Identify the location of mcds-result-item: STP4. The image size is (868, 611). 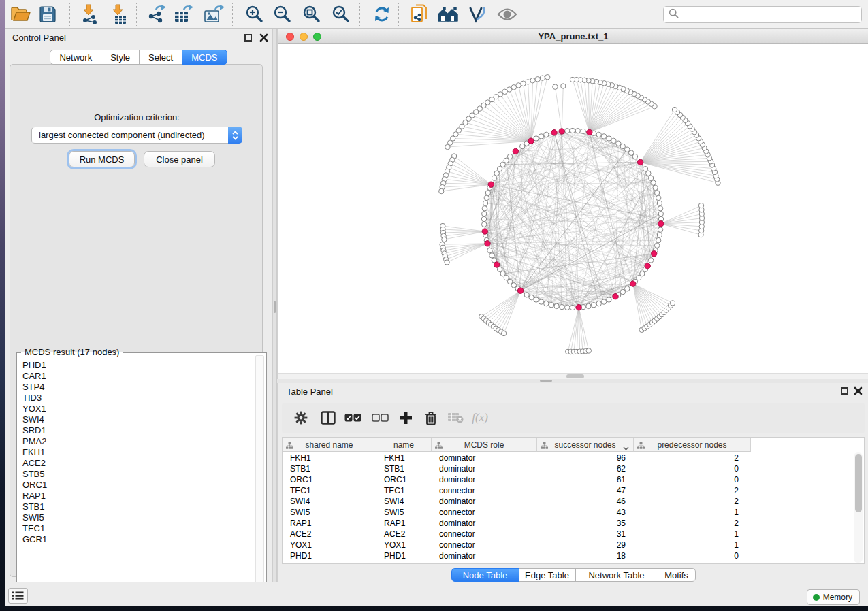
(138, 387).